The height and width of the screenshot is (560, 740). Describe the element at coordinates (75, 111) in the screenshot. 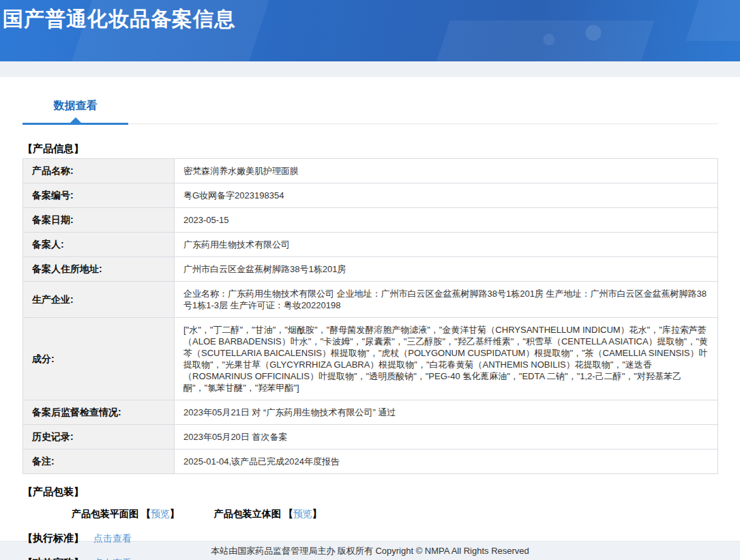

I see `tab-data-view: 数据查看` at that location.